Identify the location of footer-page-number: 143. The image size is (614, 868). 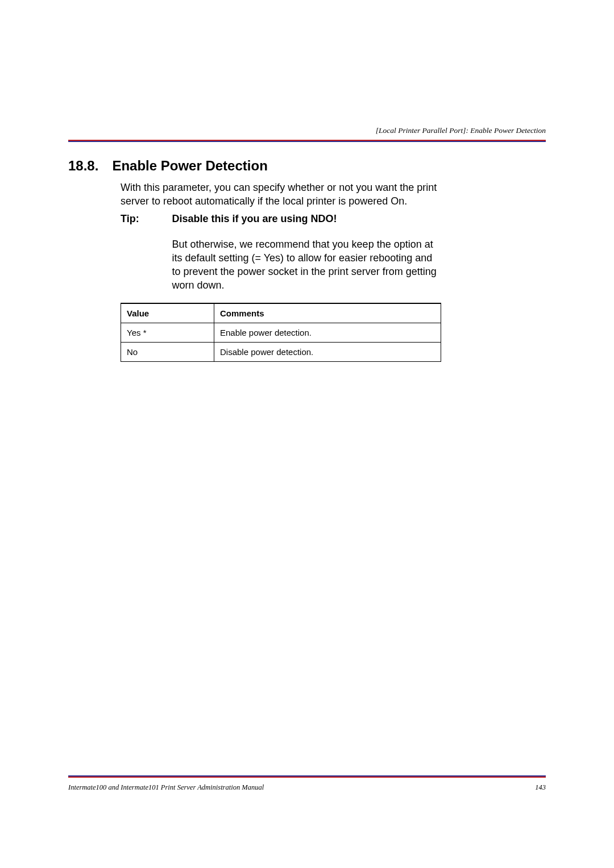
(540, 787).